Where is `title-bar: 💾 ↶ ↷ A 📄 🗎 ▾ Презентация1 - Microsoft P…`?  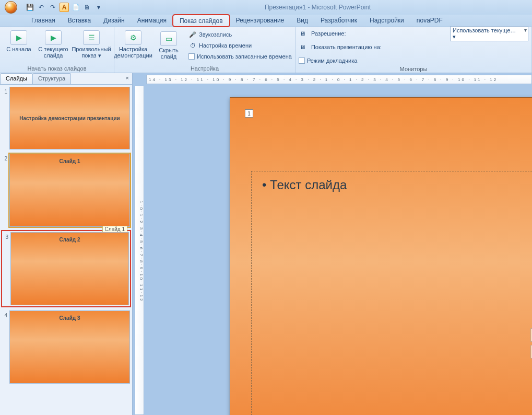
title-bar: 💾 ↶ ↷ A 📄 🗎 ▾ Презентация1 - Microsoft P… is located at coordinates (266, 7).